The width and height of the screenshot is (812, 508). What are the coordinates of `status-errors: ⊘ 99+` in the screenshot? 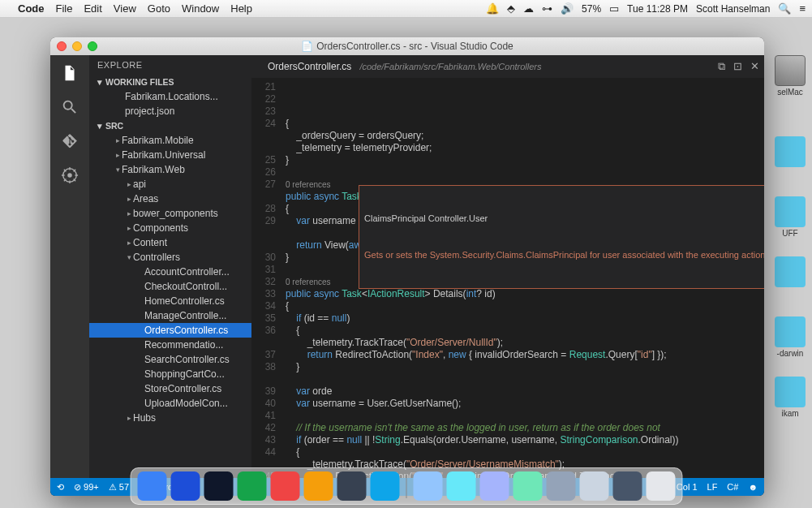 It's located at (86, 487).